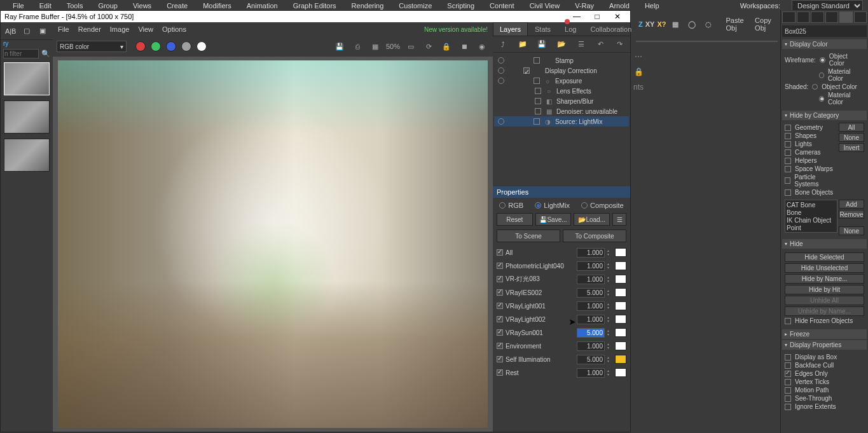 Image resolution: width=868 pixels, height=433 pixels. Describe the element at coordinates (811, 213) in the screenshot. I see `hc-list-item: Bone` at that location.